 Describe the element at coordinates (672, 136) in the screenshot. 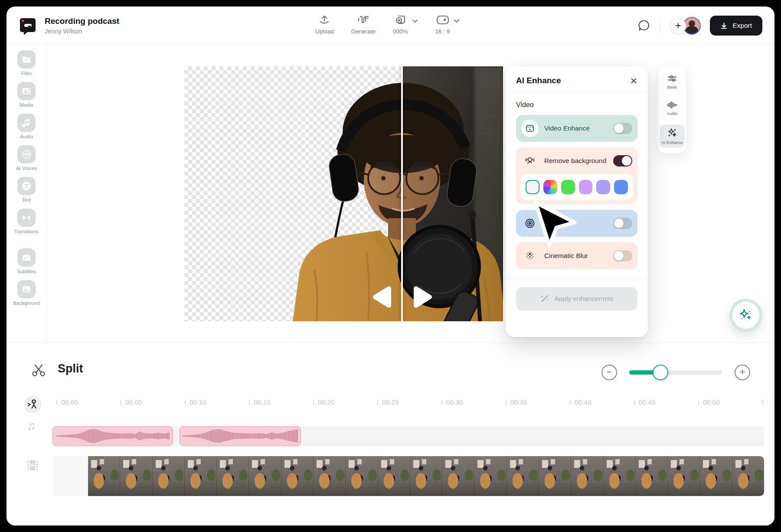

I see `rail-item-ai-enhance: AI Enhance` at that location.